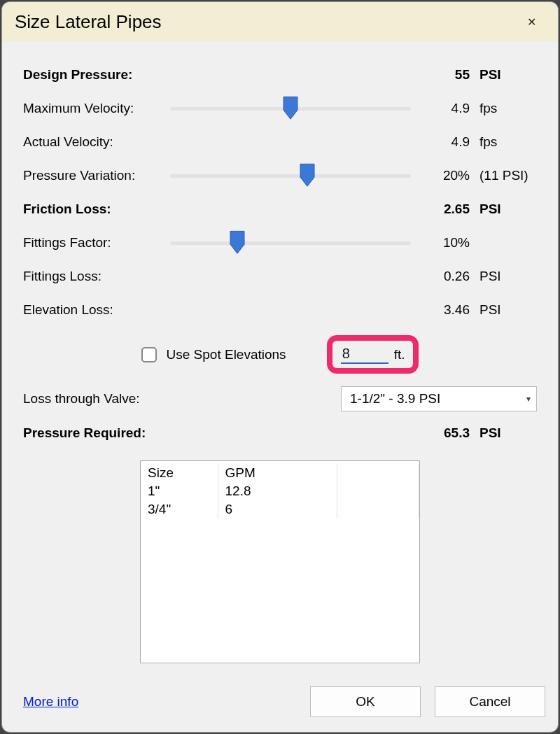 The image size is (560, 734). Describe the element at coordinates (280, 491) in the screenshot. I see `table-row: 1" 12.8` at that location.